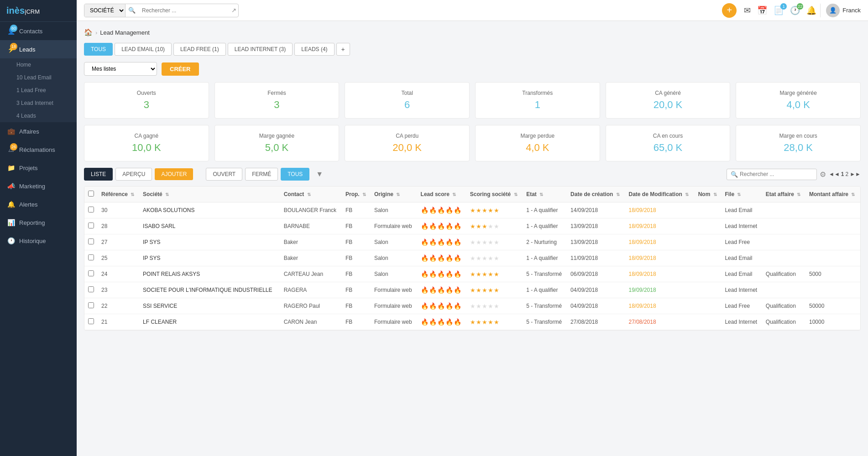 The image size is (868, 456). I want to click on sidebar-item-reporting: 📊 Reporting, so click(38, 223).